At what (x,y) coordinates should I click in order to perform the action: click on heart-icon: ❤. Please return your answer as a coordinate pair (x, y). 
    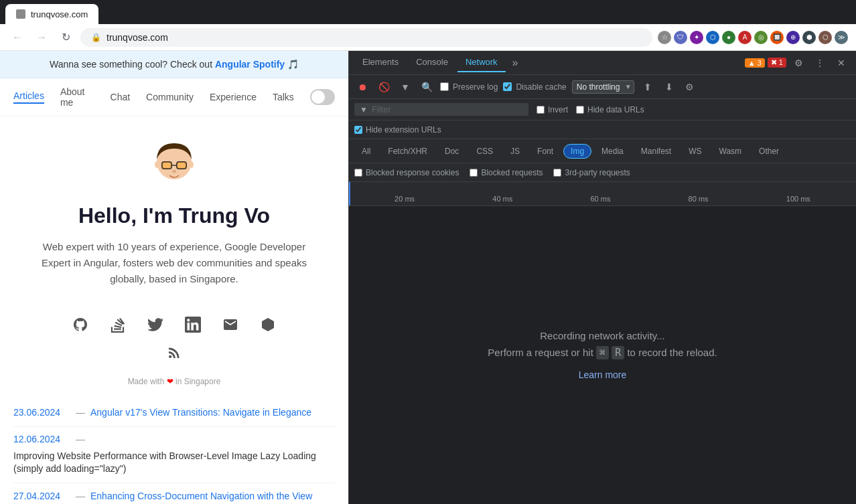
    Looking at the image, I should click on (170, 382).